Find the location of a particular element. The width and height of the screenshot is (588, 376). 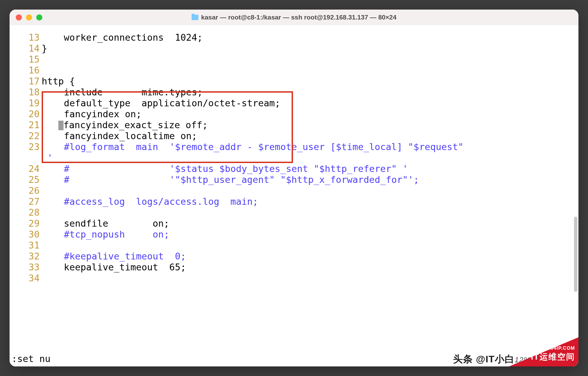

line-number: 30 is located at coordinates (26, 234).